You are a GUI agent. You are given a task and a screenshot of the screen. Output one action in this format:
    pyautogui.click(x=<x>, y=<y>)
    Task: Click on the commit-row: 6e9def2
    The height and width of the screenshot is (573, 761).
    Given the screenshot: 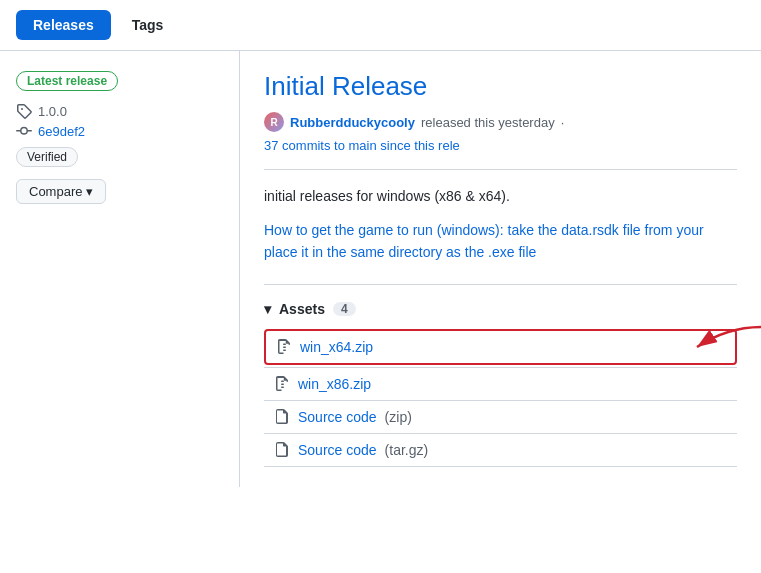 What is the action you would take?
    pyautogui.click(x=50, y=131)
    